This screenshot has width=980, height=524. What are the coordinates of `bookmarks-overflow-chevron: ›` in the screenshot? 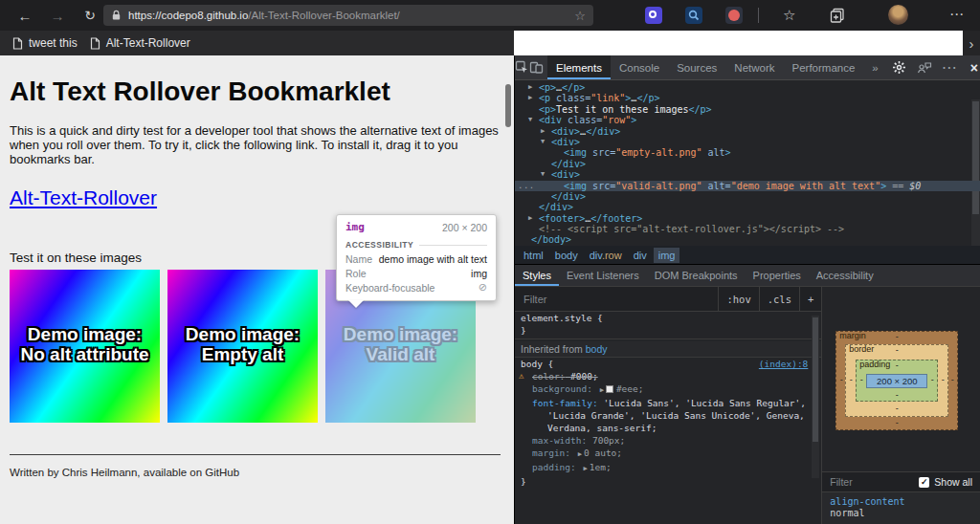 It's located at (971, 43).